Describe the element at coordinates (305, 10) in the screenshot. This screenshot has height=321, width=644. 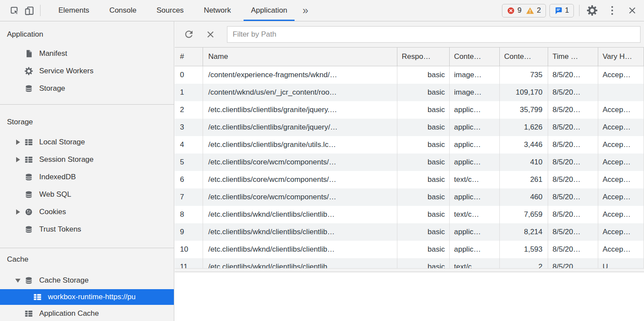
I see `more-tabs-chevron: »` at that location.